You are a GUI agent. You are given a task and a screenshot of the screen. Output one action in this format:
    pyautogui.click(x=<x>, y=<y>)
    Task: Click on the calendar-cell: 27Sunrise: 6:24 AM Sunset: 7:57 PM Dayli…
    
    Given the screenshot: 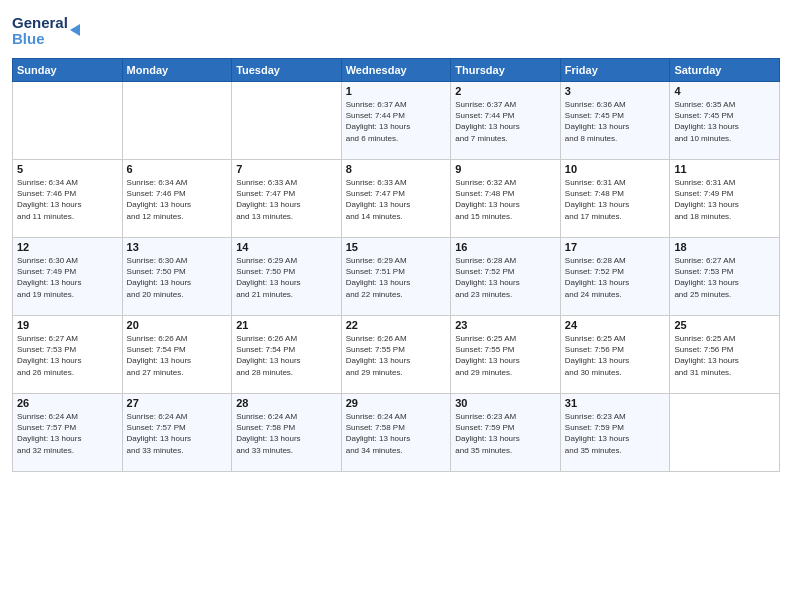 What is the action you would take?
    pyautogui.click(x=177, y=433)
    